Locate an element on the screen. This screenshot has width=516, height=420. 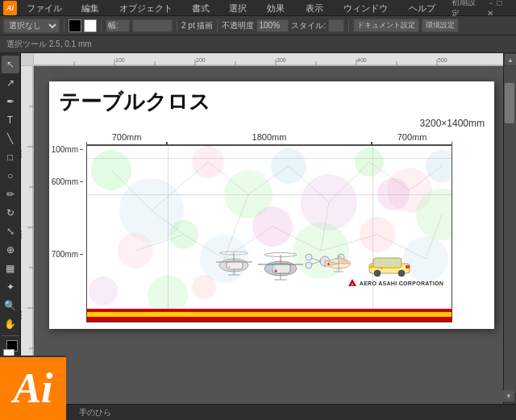
ai-logo-text: Ai is located at coordinates (32, 389).